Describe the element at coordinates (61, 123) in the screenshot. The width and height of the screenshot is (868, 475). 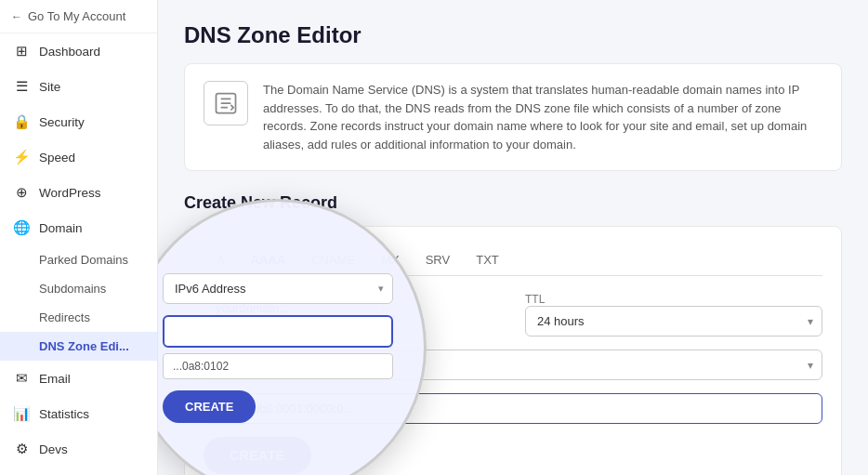
I see `sidebar-item-label: Security` at that location.